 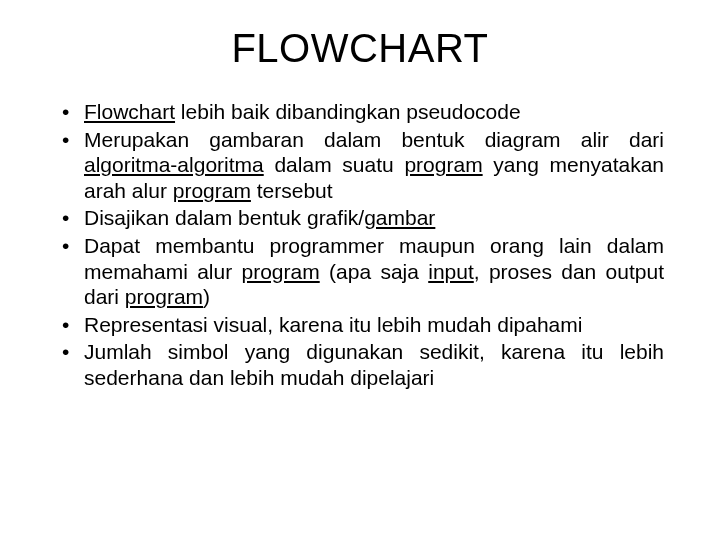 What do you see at coordinates (360, 272) in the screenshot?
I see `list-item: Dapat membantu programmer maupun orang l…` at bounding box center [360, 272].